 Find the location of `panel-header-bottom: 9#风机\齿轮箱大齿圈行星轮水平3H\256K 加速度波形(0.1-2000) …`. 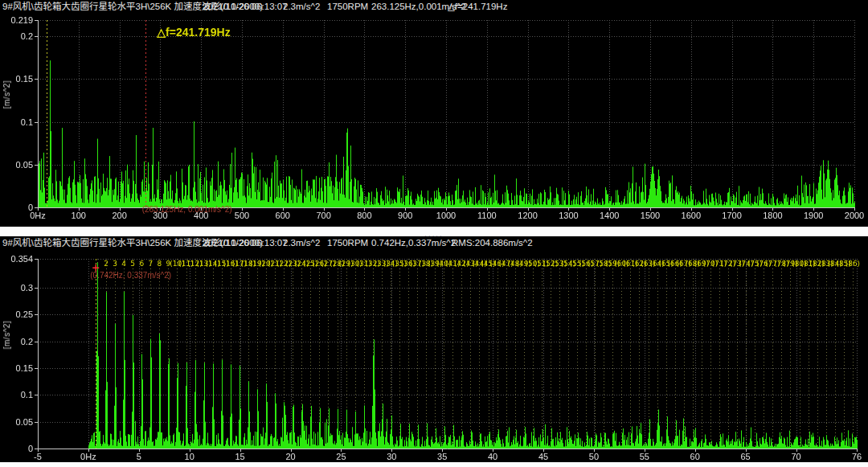

panel-header-bottom: 9#风机\齿轮箱大齿圈行星轮水平3H\256K 加速度波形(0.1-2000) … is located at coordinates (434, 243).